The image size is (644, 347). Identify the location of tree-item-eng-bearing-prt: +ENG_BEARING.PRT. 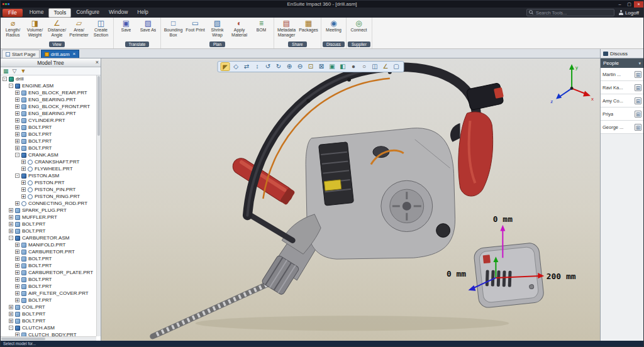
(48, 113).